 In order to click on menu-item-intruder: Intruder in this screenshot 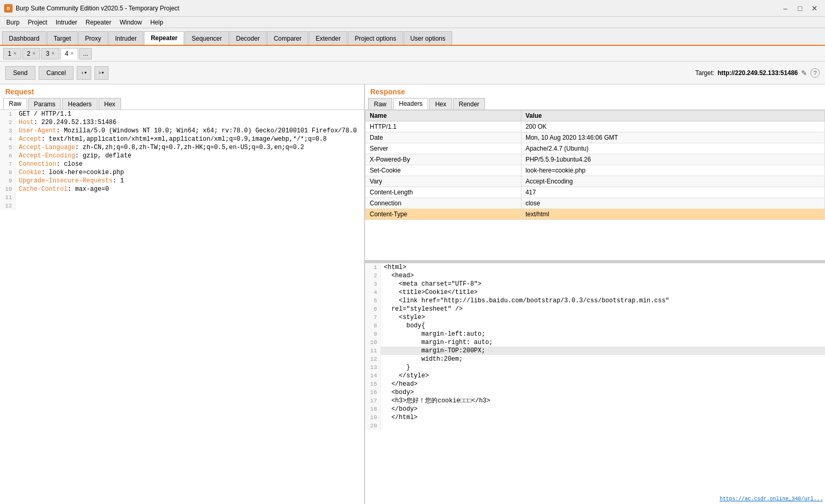, I will do `click(67, 22)`.